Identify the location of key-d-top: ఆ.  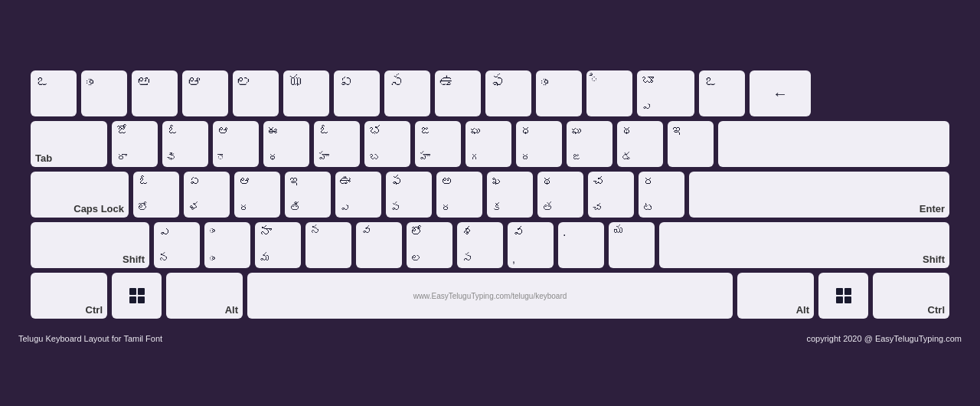
(245, 182).